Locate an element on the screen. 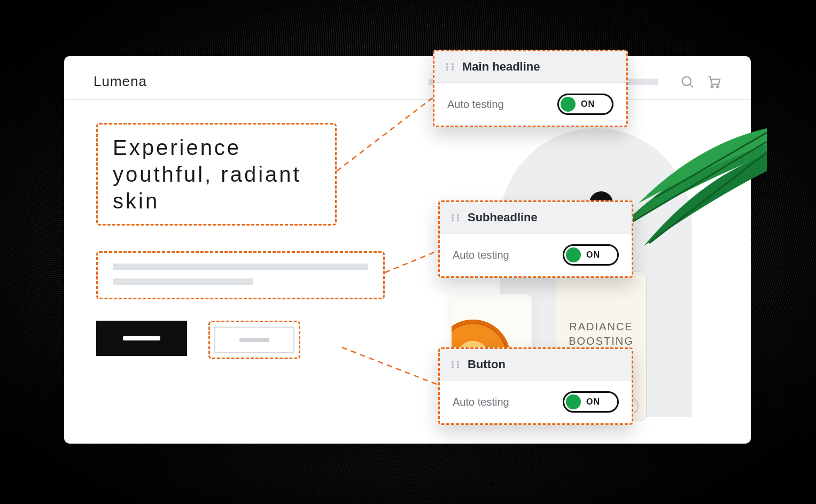 Image resolution: width=816 pixels, height=504 pixels. primary-cta-button is located at coordinates (142, 338).